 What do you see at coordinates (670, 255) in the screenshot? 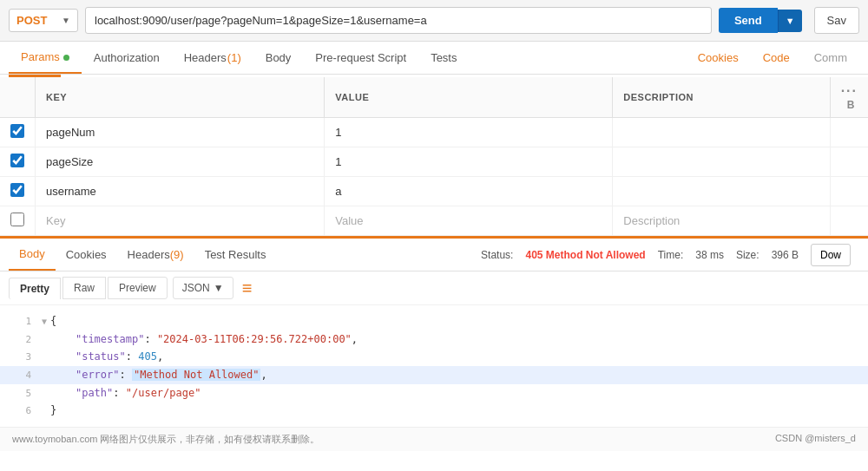
I see `response-status: Status: 405 Method Not Allowed Time: 38 …` at bounding box center [670, 255].